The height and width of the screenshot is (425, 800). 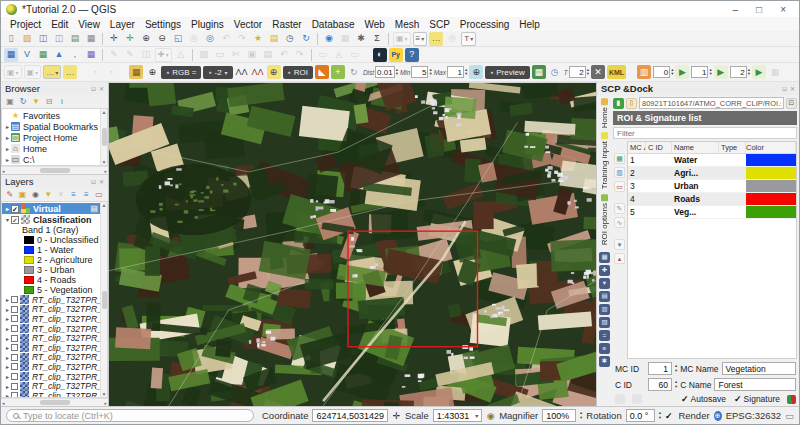 I want to click on scp-export-icon: ⊡, so click(x=792, y=104).